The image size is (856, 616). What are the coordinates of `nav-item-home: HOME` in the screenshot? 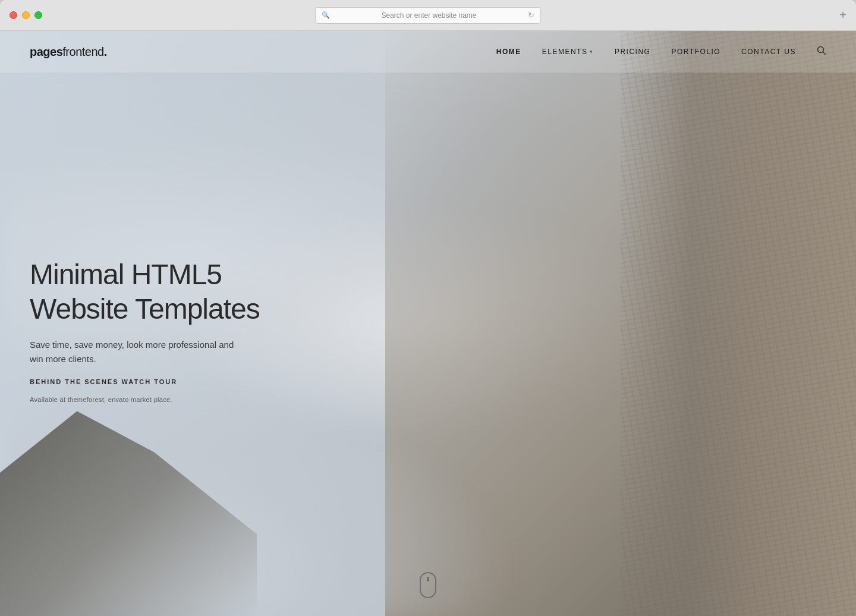 It's located at (509, 52).